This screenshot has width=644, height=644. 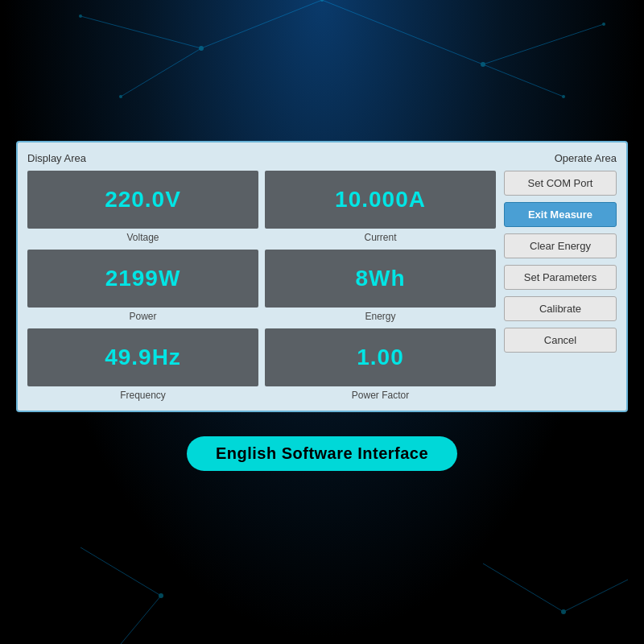 What do you see at coordinates (262, 158) in the screenshot?
I see `display-area-label: Display Area` at bounding box center [262, 158].